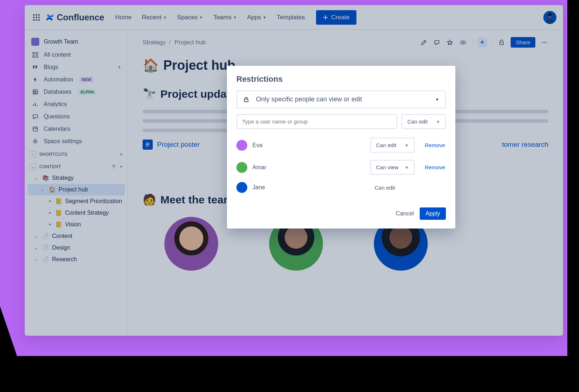 This screenshot has height=392, width=579. Describe the element at coordinates (405, 214) in the screenshot. I see `cancel-button: Cancel` at that location.